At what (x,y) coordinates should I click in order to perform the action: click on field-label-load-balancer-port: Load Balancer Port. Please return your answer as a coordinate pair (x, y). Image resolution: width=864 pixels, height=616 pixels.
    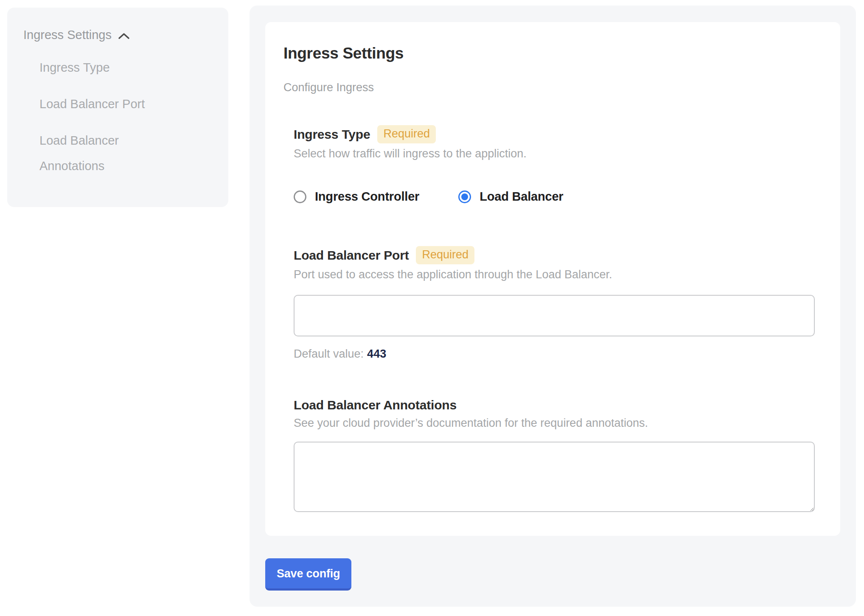
    Looking at the image, I should click on (351, 255).